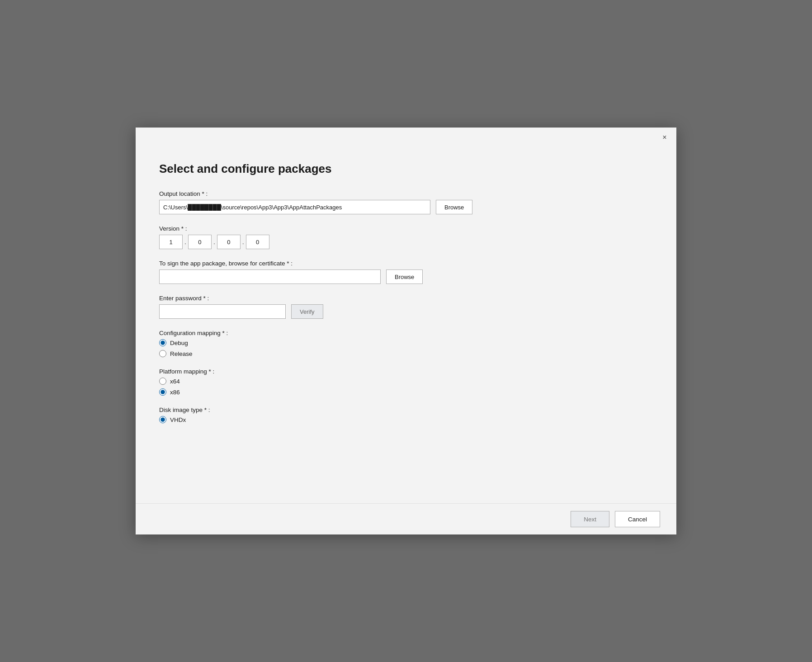 The width and height of the screenshot is (812, 662). I want to click on verify-button: Verify, so click(307, 312).